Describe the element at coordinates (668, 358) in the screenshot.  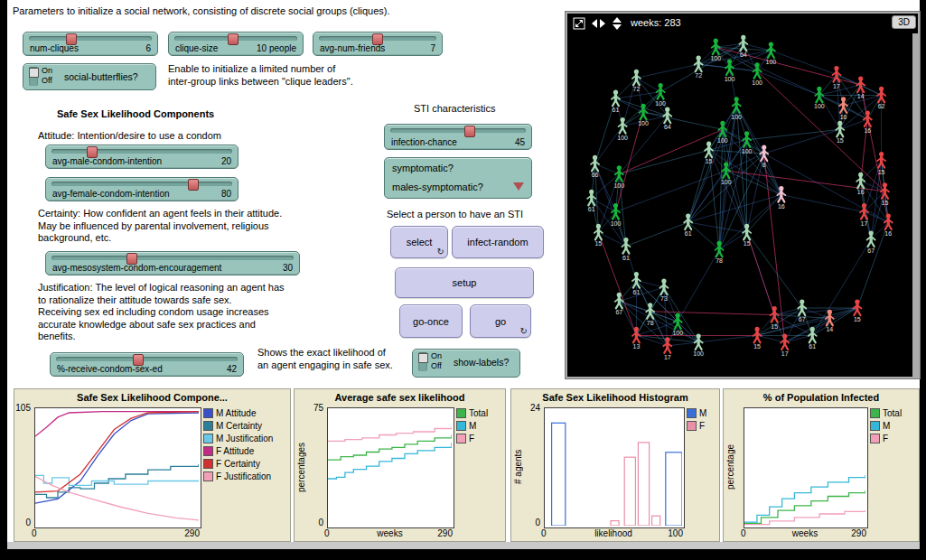
I see `agent-label: 17` at that location.